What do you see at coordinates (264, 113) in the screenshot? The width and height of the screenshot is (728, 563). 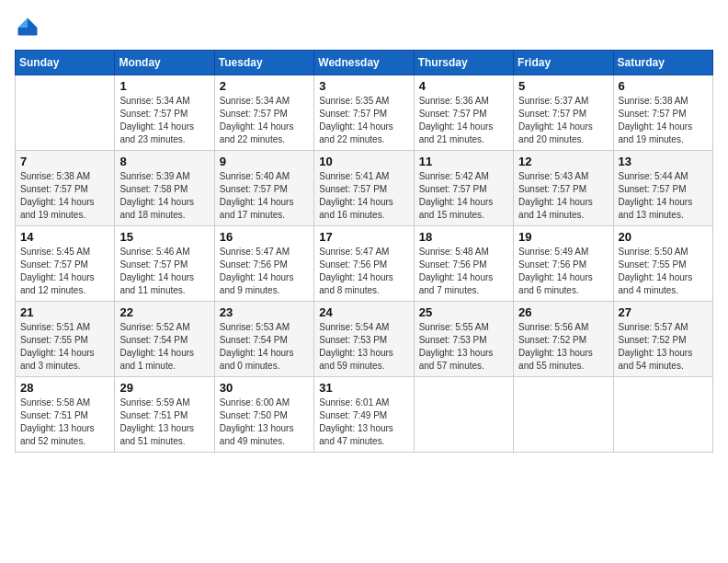 I see `calendar-cell: 2Sunrise: 5:34 AMSunset: 7:57 PMDaylight…` at bounding box center [264, 113].